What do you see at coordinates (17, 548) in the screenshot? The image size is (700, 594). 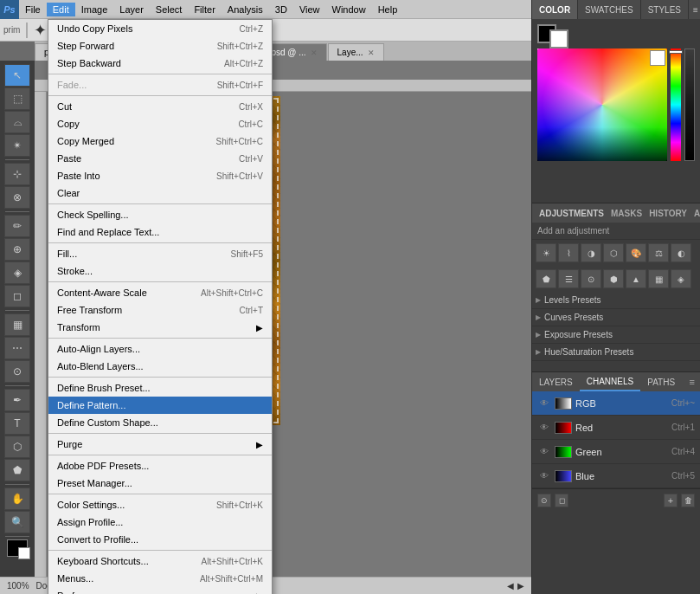 I see `foreground-color` at bounding box center [17, 548].